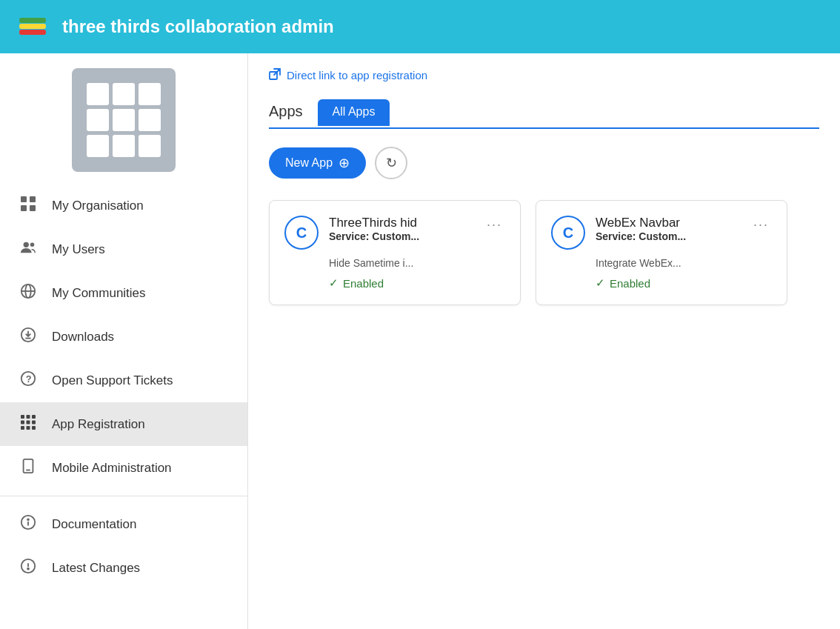  What do you see at coordinates (124, 206) in the screenshot?
I see `sidebar-item-my-organisation: My Organisation` at bounding box center [124, 206].